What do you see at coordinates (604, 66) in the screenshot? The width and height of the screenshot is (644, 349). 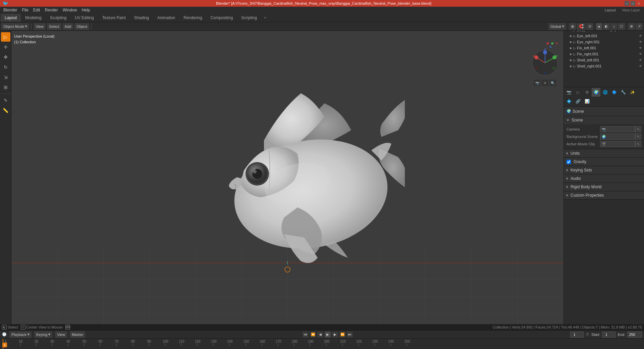 I see `outliner-shell-right: ▶ ▷ Shell_right.001 👁` at bounding box center [604, 66].